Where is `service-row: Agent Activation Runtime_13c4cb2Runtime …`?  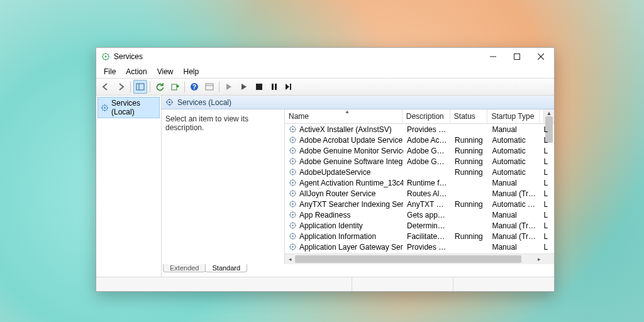 service-row: Agent Activation Runtime_13c4cb2Runtime … is located at coordinates (419, 182).